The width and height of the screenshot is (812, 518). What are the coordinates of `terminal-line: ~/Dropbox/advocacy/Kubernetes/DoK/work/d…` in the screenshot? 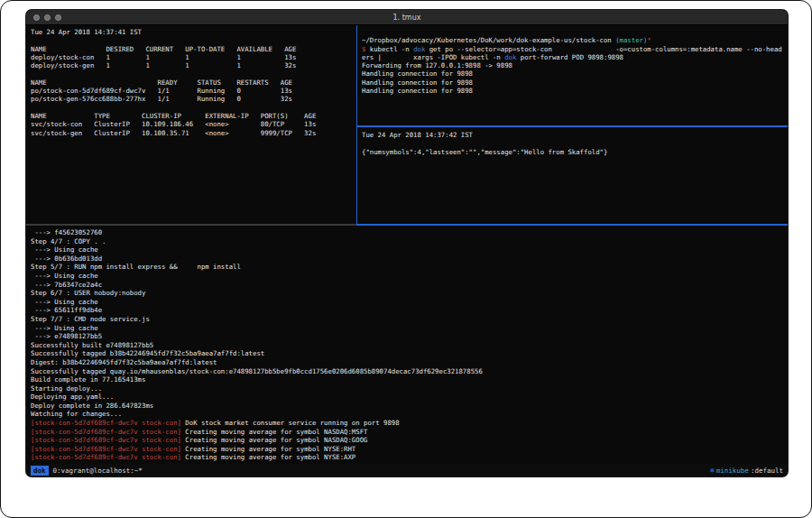 It's located at (575, 40).